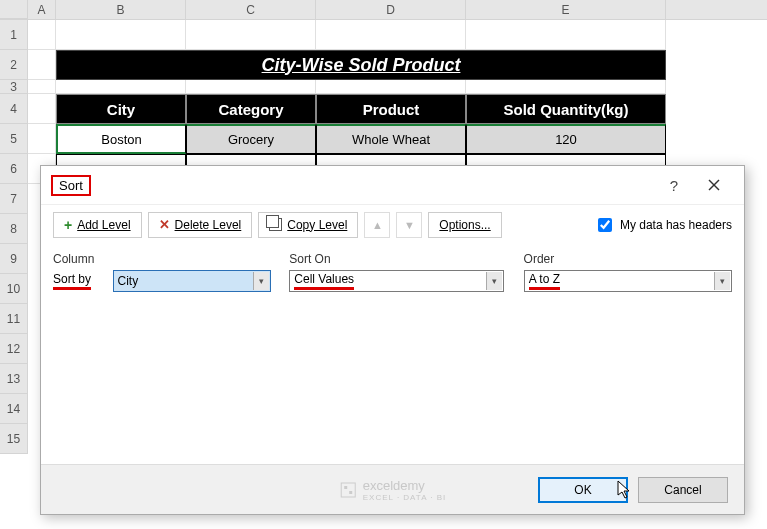  Describe the element at coordinates (276, 224) in the screenshot. I see `copy-icon` at that location.